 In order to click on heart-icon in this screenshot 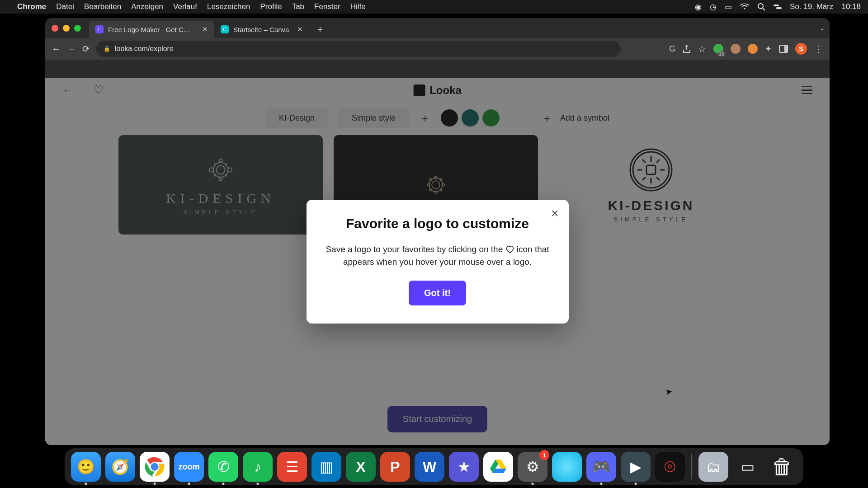, I will do `click(510, 249)`.